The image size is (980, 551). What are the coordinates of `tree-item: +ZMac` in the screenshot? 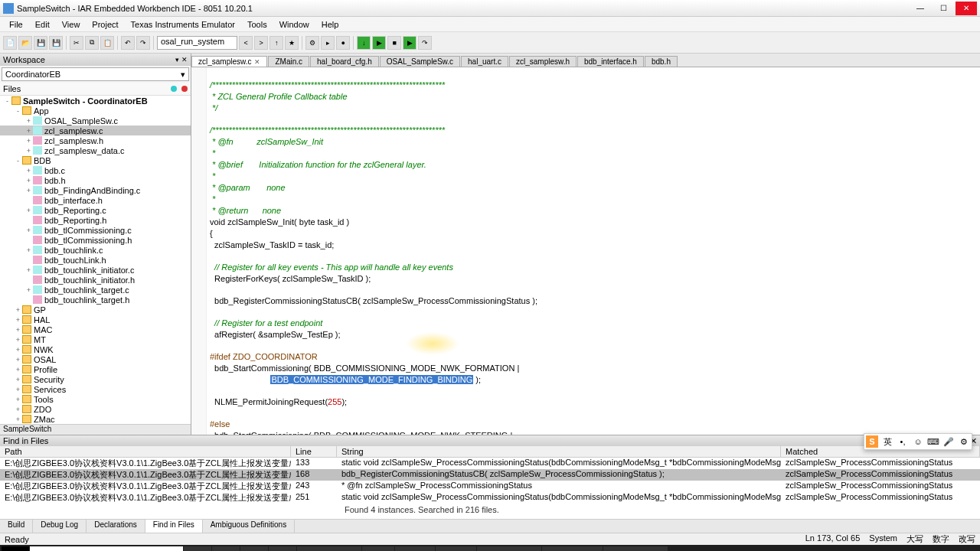 It's located at (95, 419).